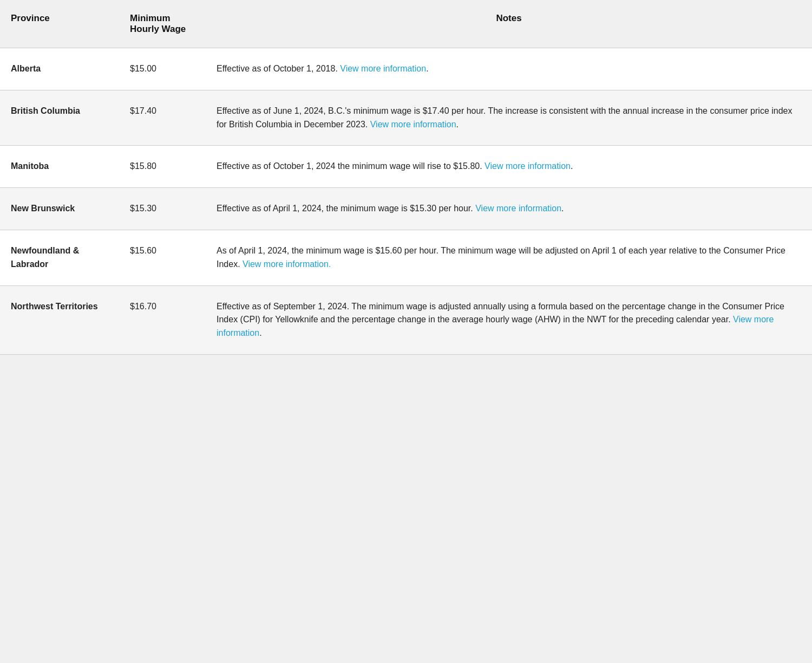 The image size is (812, 663). What do you see at coordinates (406, 118) in the screenshot?
I see `table-row: British Columbia$17.40Effective as of Ju…` at bounding box center [406, 118].